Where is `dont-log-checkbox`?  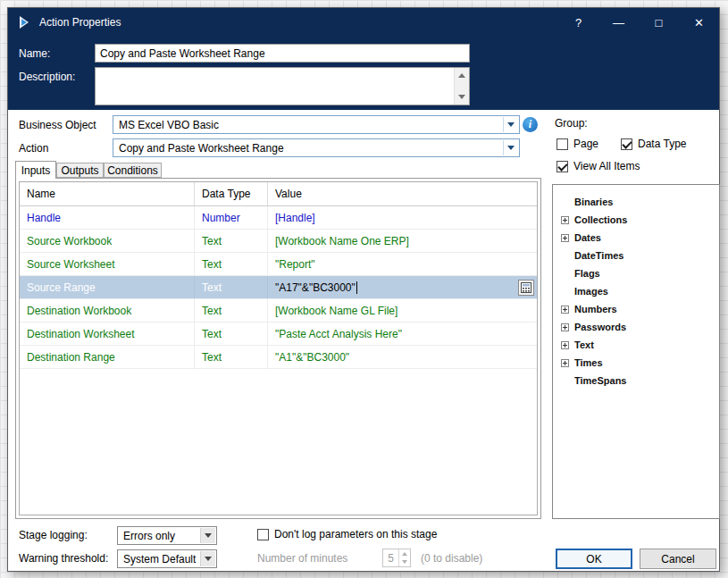 dont-log-checkbox is located at coordinates (263, 534).